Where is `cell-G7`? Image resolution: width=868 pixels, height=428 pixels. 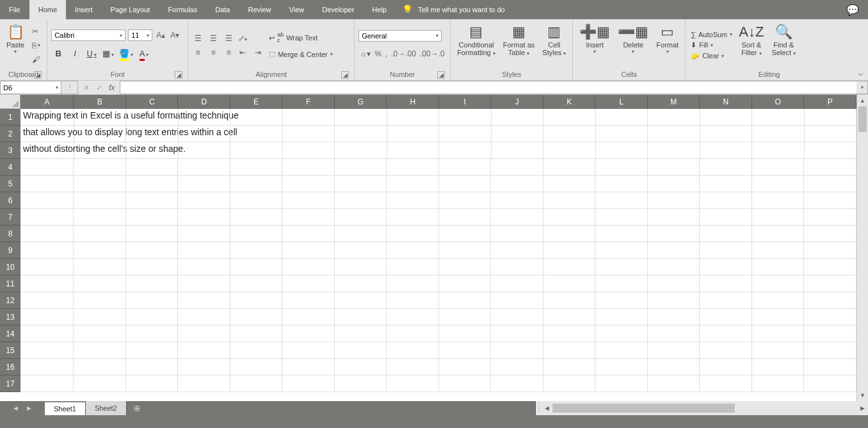 cell-G7 is located at coordinates (361, 217).